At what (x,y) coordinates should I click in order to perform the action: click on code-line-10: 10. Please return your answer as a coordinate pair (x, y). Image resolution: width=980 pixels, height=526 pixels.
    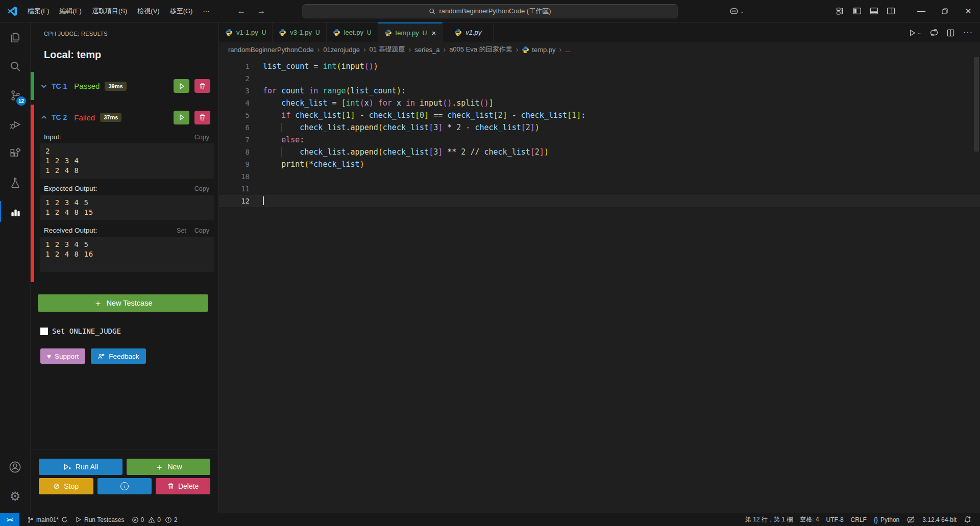
    Looking at the image, I should click on (599, 177).